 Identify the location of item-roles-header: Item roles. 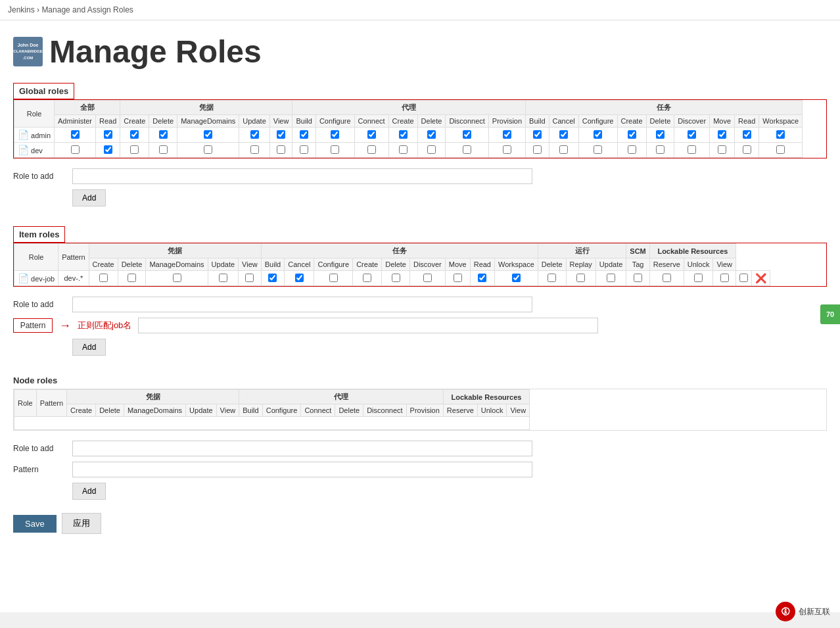
(39, 234).